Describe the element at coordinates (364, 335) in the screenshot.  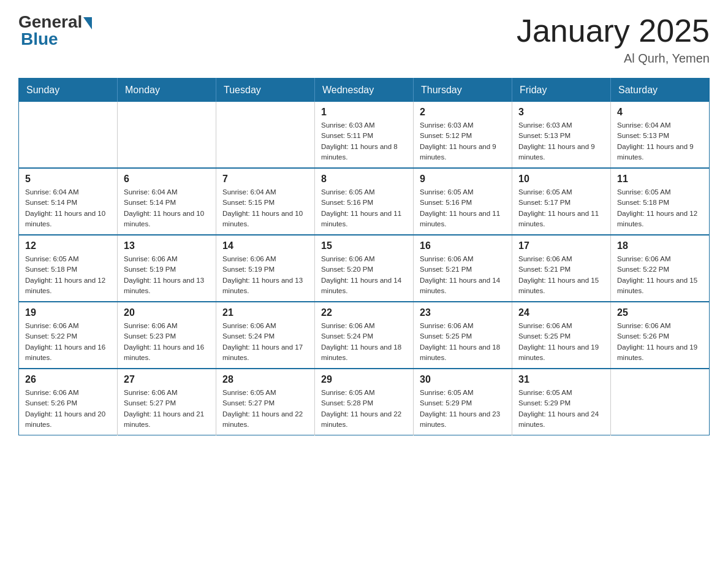
I see `calendar-week-4: 19Sunrise: 6:06 AMSunset: 5:22 PMDayligh…` at that location.